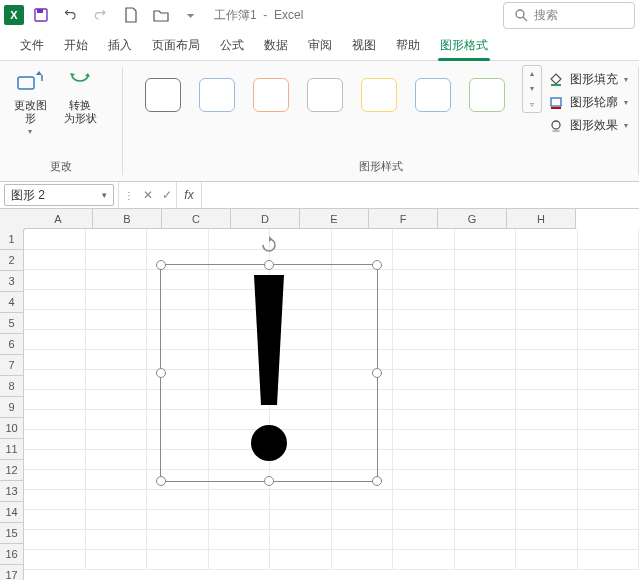 The width and height of the screenshot is (639, 580). I want to click on gallery-more-button: ▴▾▿, so click(532, 89).